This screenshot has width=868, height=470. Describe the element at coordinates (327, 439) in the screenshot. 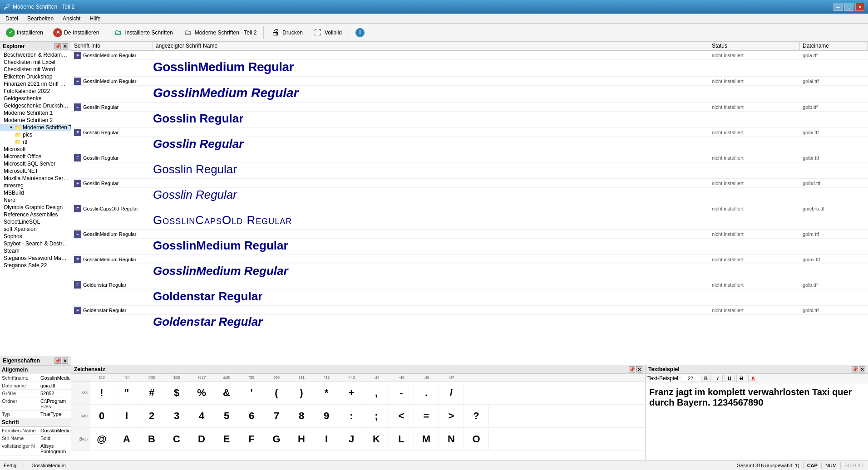

I see `char-cell-Ic: I` at that location.